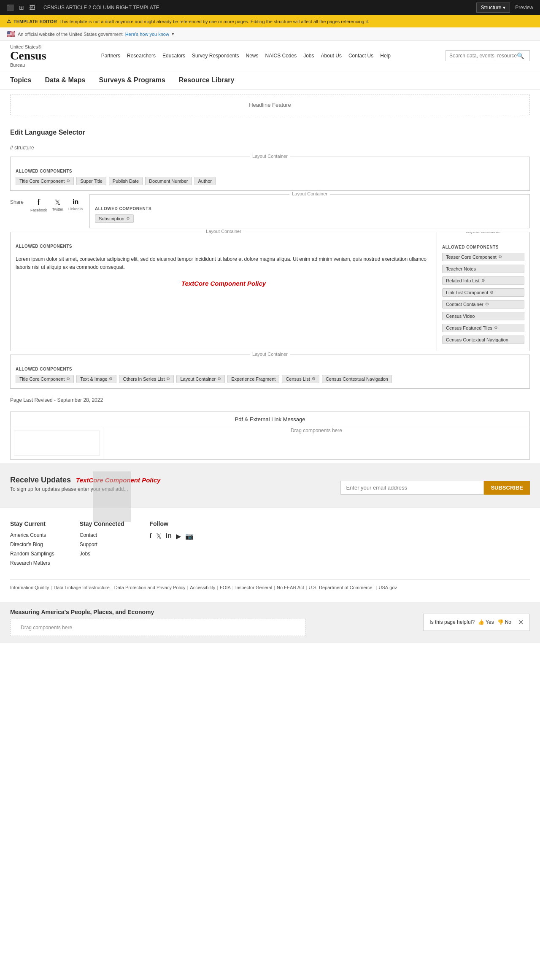 The width and height of the screenshot is (540, 980). I want to click on nav-surveys: Surveys & Programs, so click(132, 80).